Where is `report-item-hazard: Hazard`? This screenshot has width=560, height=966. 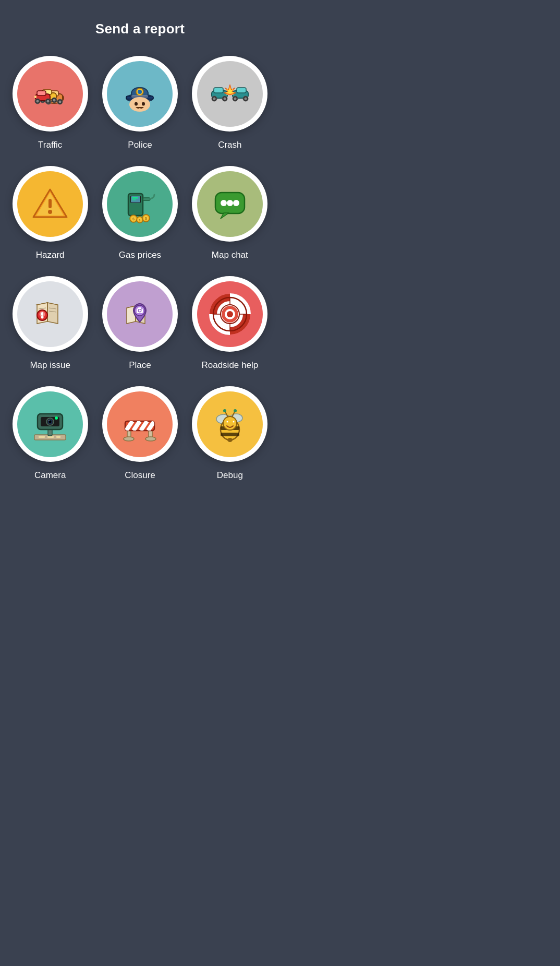
report-item-hazard: Hazard is located at coordinates (50, 213).